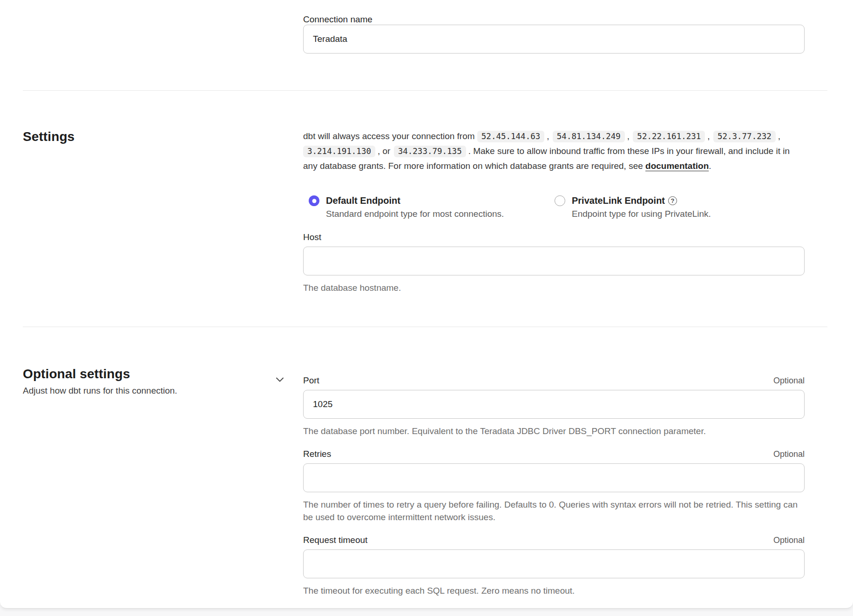 The height and width of the screenshot is (616, 853). Describe the element at coordinates (554, 20) in the screenshot. I see `connection-name-label: Connection name` at that location.